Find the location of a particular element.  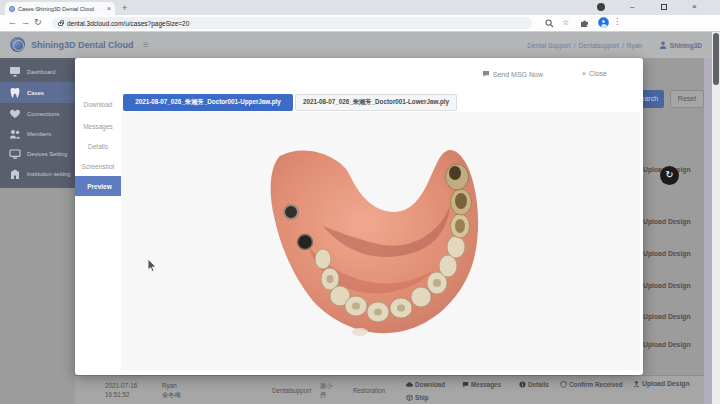

send-msg-now-button: Send MSG Now is located at coordinates (512, 74).